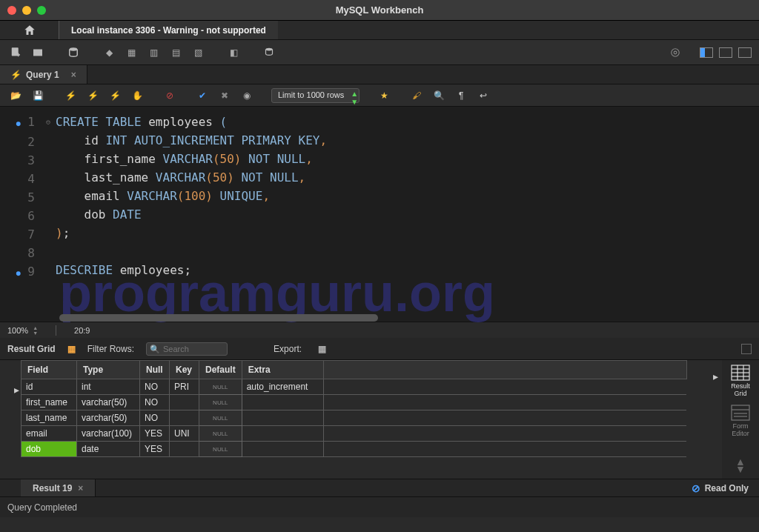 Image resolution: width=759 pixels, height=532 pixels. Describe the element at coordinates (746, 349) in the screenshot. I see `panel-toggle-icon` at that location.